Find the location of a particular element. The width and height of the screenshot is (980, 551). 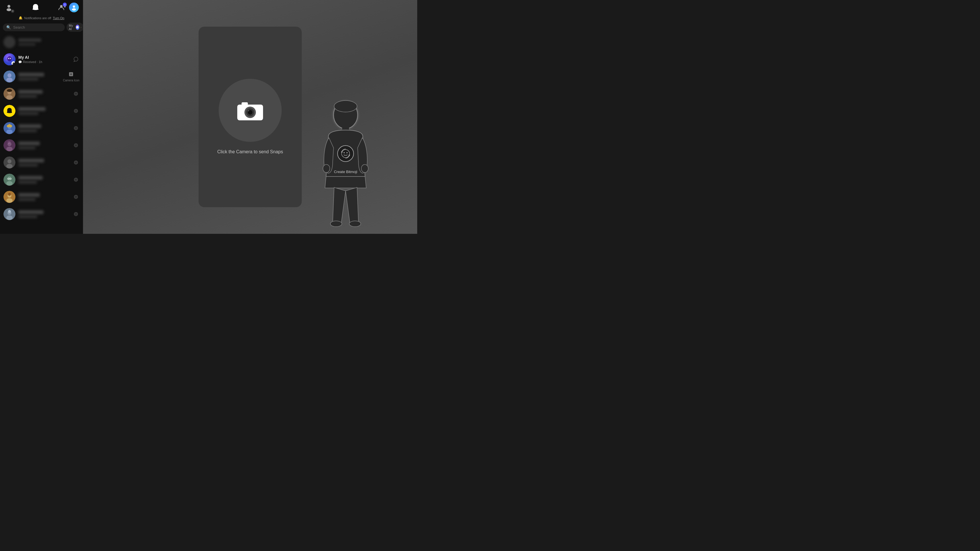

contact-2-action: Camera Icon is located at coordinates (72, 76).